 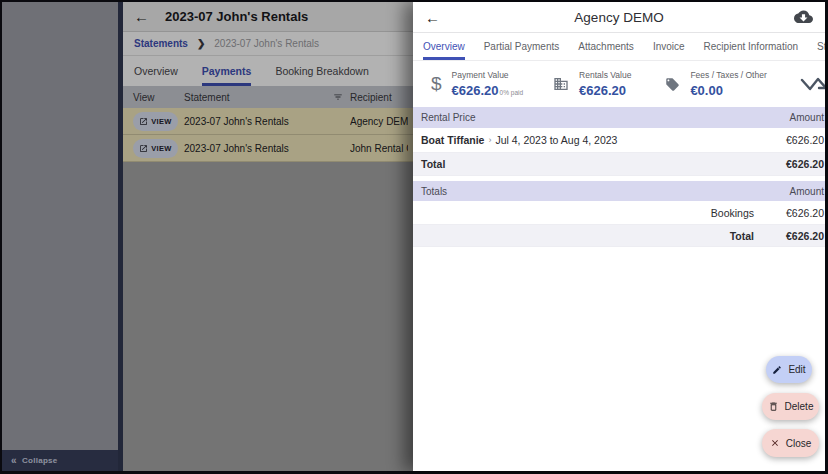 What do you see at coordinates (796, 370) in the screenshot?
I see `edit-button-label: Edit` at bounding box center [796, 370].